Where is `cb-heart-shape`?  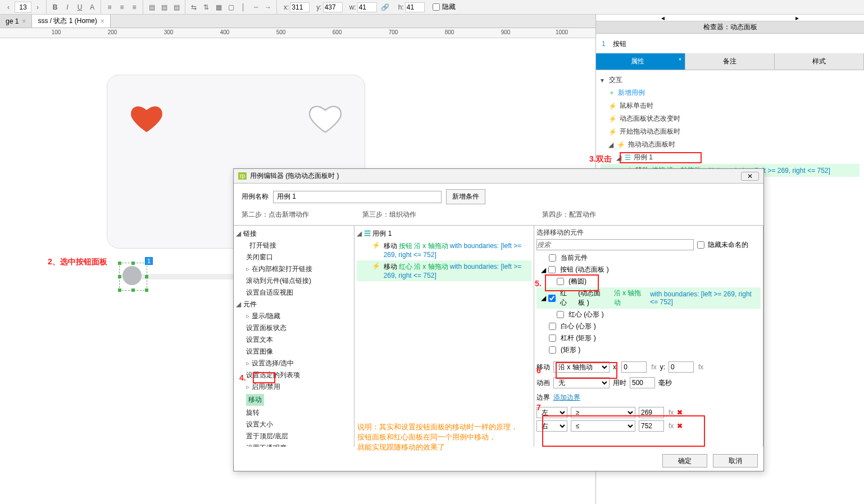
cb-heart-shape is located at coordinates (561, 314).